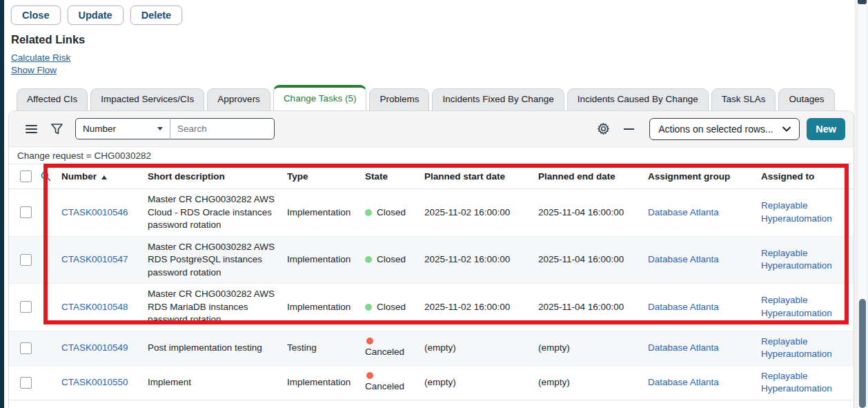 This screenshot has height=408, width=868. I want to click on calculate-risk-link: Calculate Risk, so click(48, 58).